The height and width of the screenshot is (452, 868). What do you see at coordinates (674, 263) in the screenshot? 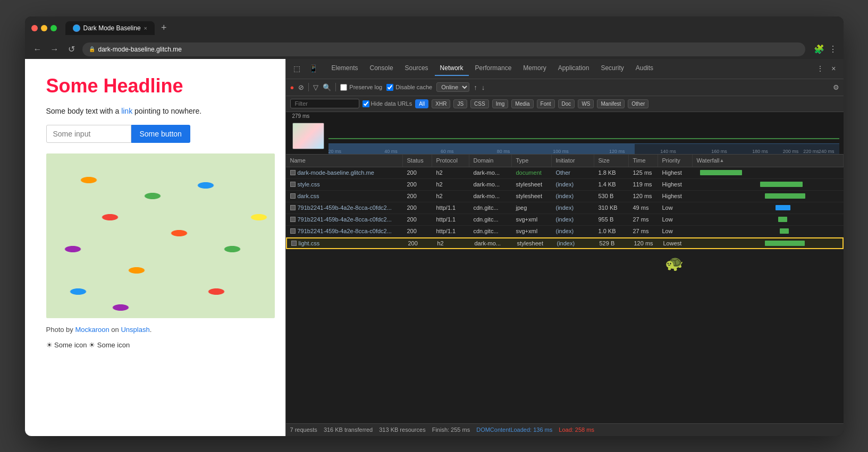
I see `turtle-emoji: 🐢` at bounding box center [674, 263].